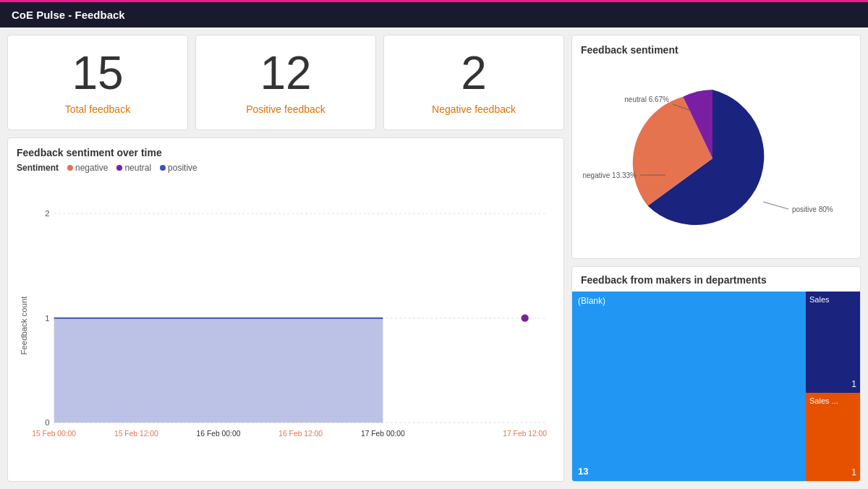  What do you see at coordinates (70, 168) in the screenshot?
I see `negative-dot` at bounding box center [70, 168].